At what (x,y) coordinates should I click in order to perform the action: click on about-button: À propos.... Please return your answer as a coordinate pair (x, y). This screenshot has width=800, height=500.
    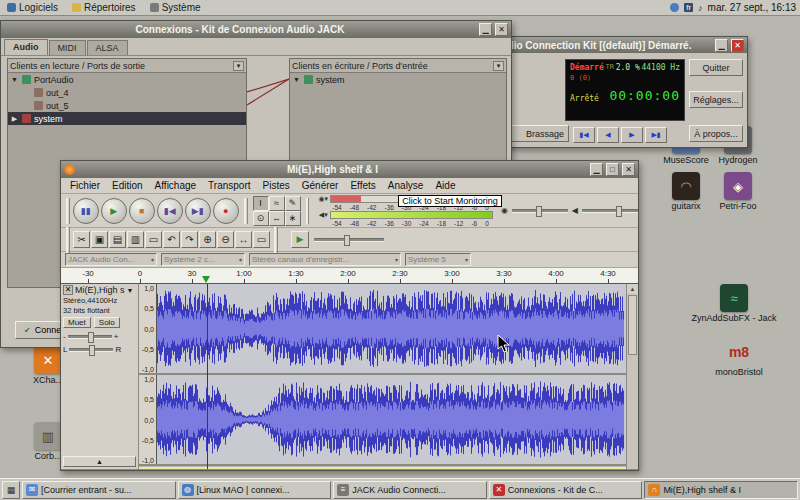
    Looking at the image, I should click on (716, 134).